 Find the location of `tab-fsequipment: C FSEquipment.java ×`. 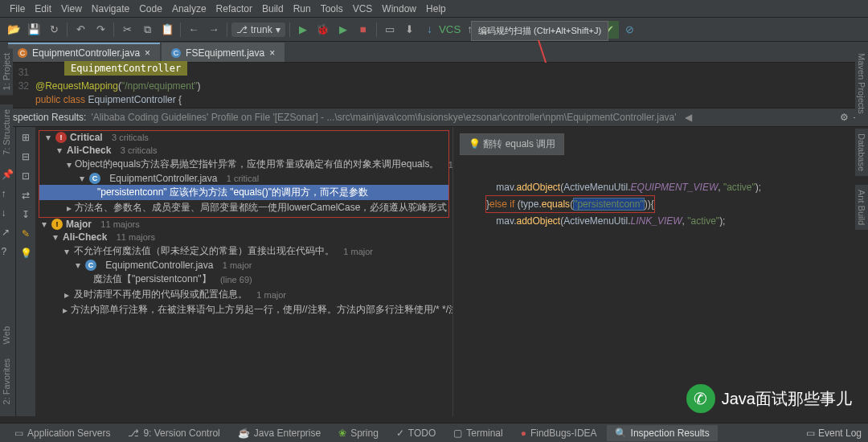

tab-fsequipment: C FSEquipment.java × is located at coordinates (223, 52).